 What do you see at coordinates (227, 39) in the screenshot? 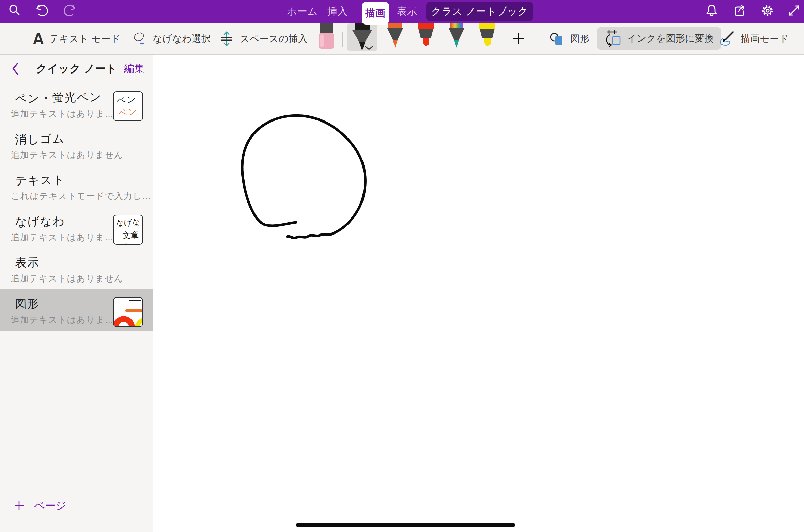
I see `insert-space-icon` at bounding box center [227, 39].